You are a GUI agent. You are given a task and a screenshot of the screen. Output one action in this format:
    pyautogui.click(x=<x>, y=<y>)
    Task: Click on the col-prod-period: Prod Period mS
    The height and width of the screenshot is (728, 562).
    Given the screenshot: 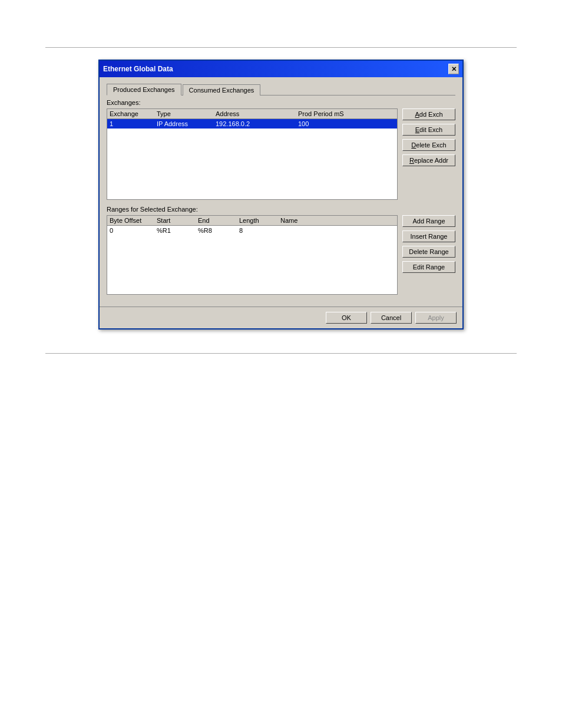 What is the action you would take?
    pyautogui.click(x=328, y=114)
    